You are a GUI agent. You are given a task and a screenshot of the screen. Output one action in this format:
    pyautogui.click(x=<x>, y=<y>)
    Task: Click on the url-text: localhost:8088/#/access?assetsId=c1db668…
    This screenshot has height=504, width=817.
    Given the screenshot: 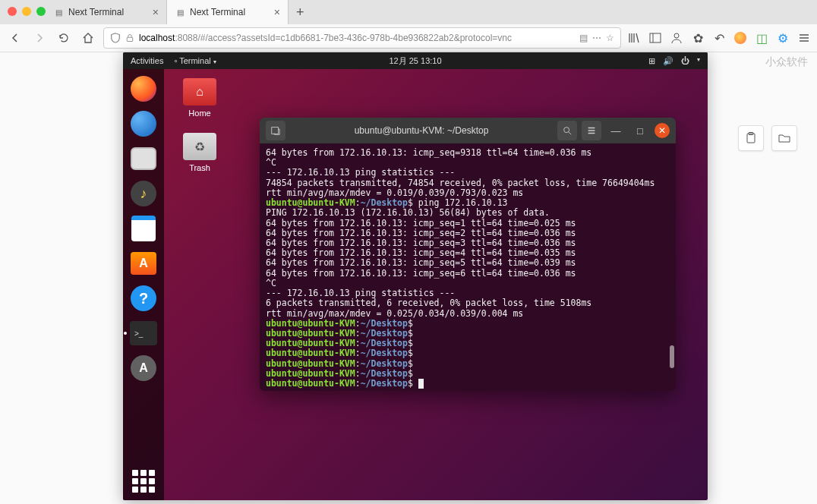 What is the action you would take?
    pyautogui.click(x=357, y=38)
    